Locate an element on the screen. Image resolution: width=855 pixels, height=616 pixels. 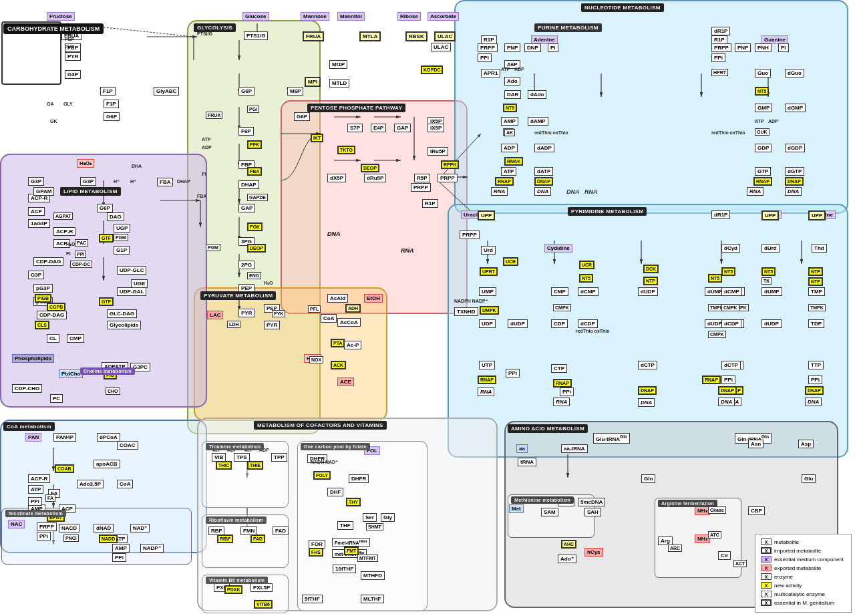
ucr-enz2: UCR is located at coordinates (586, 265).